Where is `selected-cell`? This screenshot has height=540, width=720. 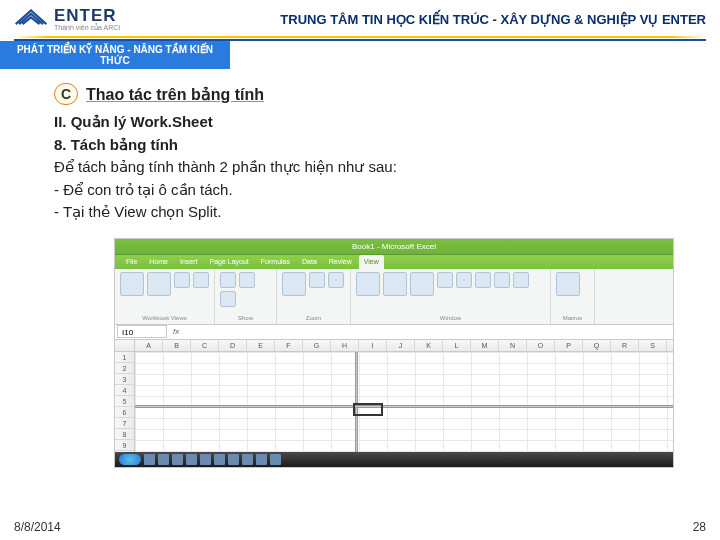 selected-cell is located at coordinates (368, 410).